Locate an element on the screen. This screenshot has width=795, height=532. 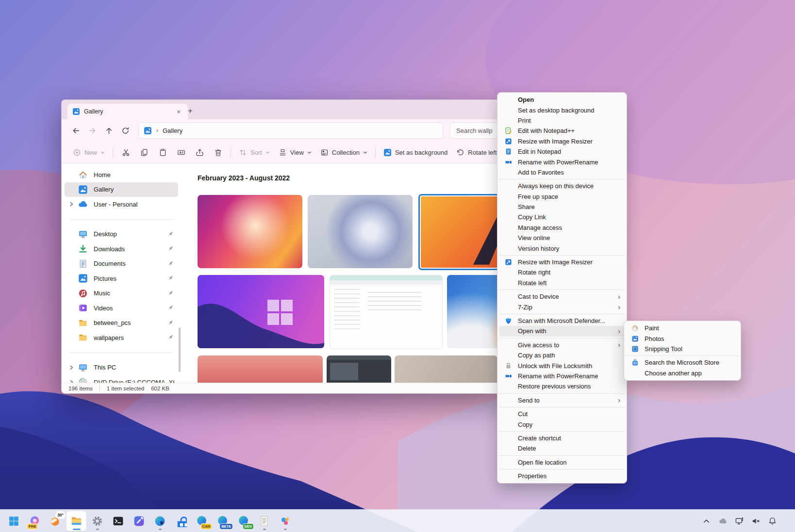
menu-item-share: Share is located at coordinates (562, 207).